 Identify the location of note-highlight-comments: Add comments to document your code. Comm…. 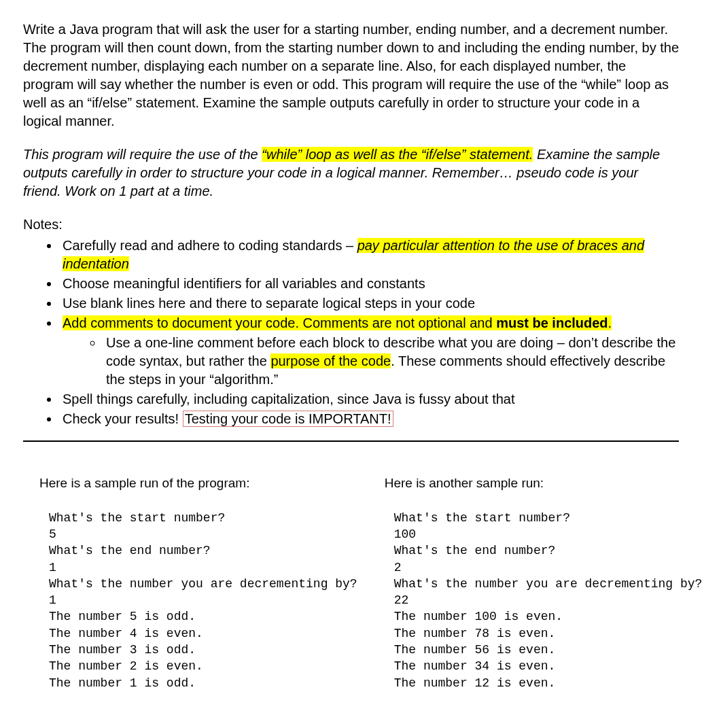
(337, 323).